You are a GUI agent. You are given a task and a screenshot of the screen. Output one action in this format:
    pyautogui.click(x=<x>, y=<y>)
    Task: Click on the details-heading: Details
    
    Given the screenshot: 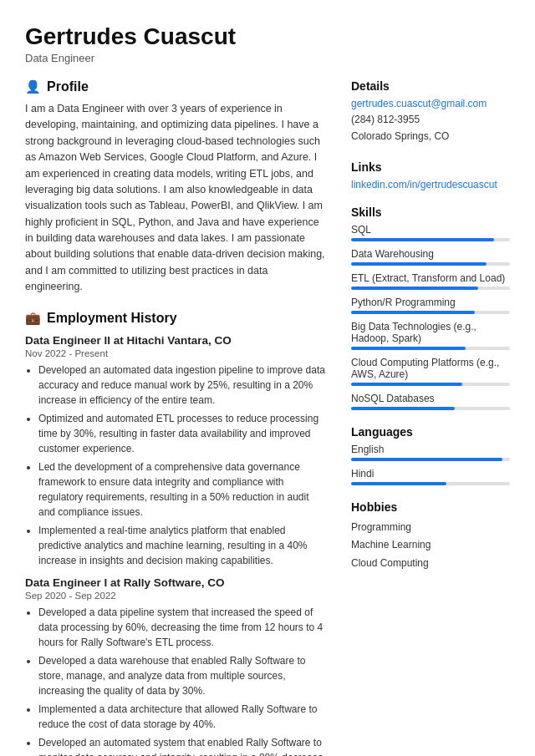 What is the action you would take?
    pyautogui.click(x=431, y=86)
    